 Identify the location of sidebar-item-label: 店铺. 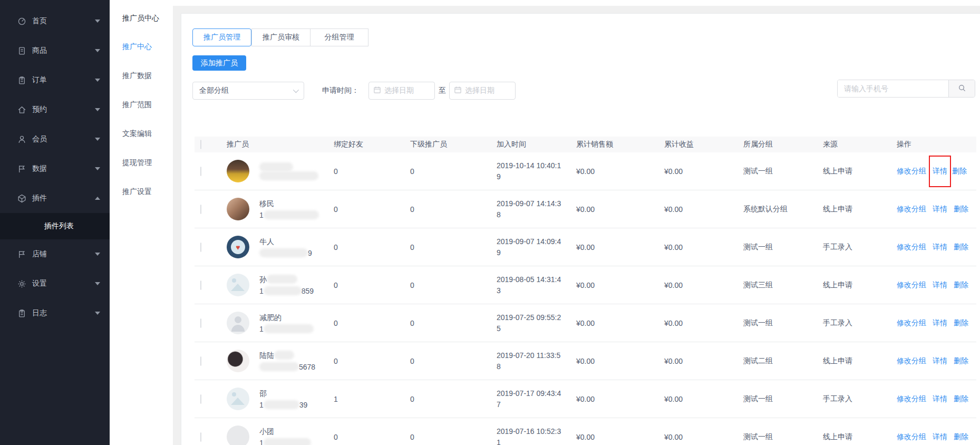
(63, 254).